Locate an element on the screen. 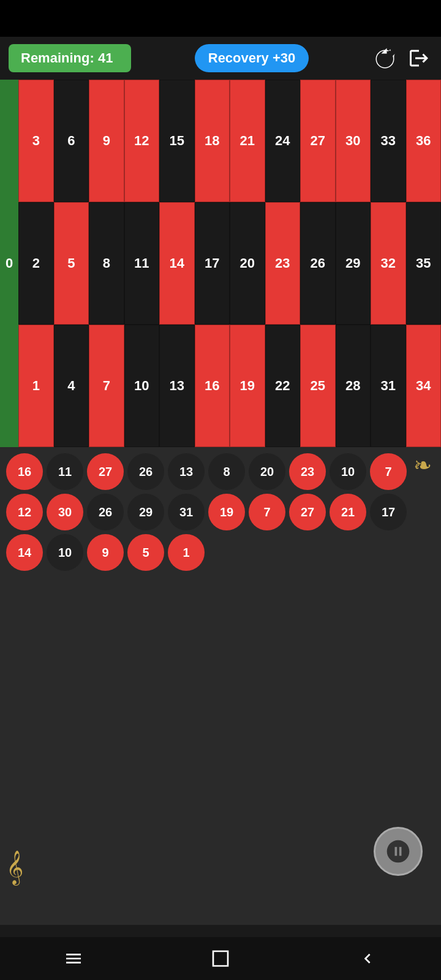 Image resolution: width=441 pixels, height=980 pixels. cell-22: 22 is located at coordinates (283, 386).